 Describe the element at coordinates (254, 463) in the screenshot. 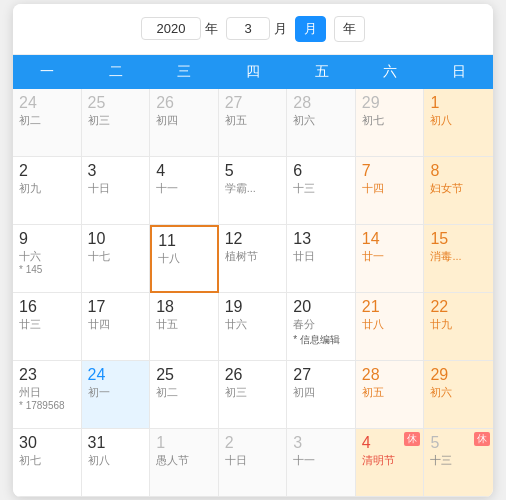

I see `day-cell: 2十日` at that location.